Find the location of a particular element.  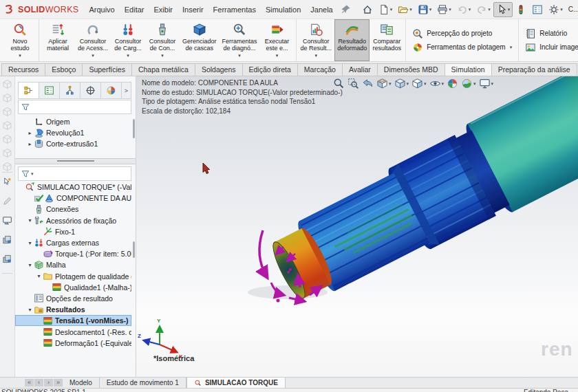

tree-item-deformacao1: Deformação1 (-Equivalente-) is located at coordinates (73, 343).